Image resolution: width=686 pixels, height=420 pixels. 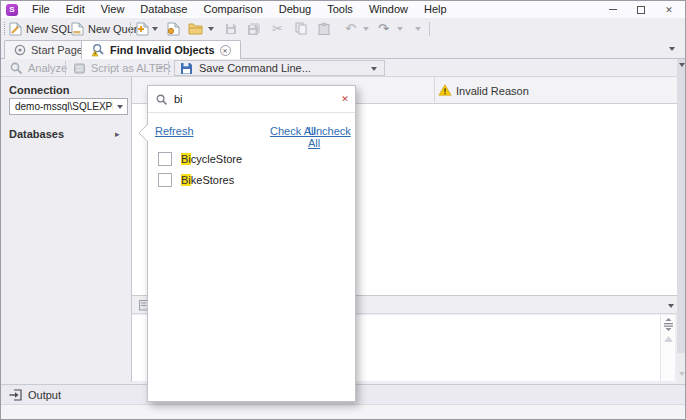 I want to click on new-document-button, so click(x=142, y=28).